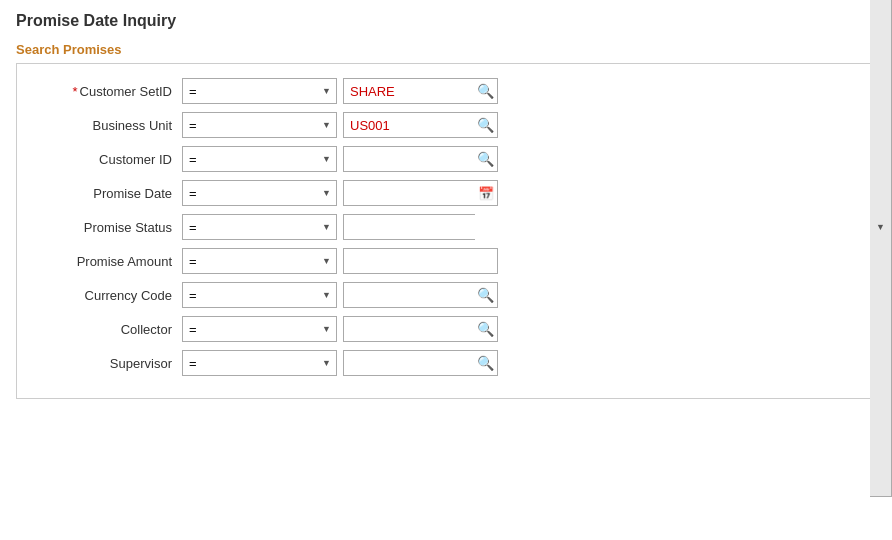  What do you see at coordinates (420, 227) in the screenshot?
I see `value-wrapper-promise-status: ▼` at bounding box center [420, 227].